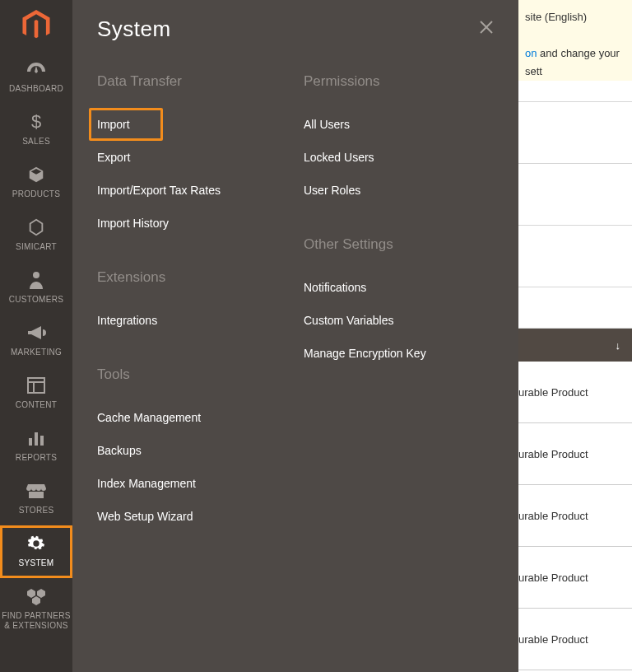 The height and width of the screenshot is (672, 632). I want to click on notice-text-b: and change your sett, so click(573, 63).